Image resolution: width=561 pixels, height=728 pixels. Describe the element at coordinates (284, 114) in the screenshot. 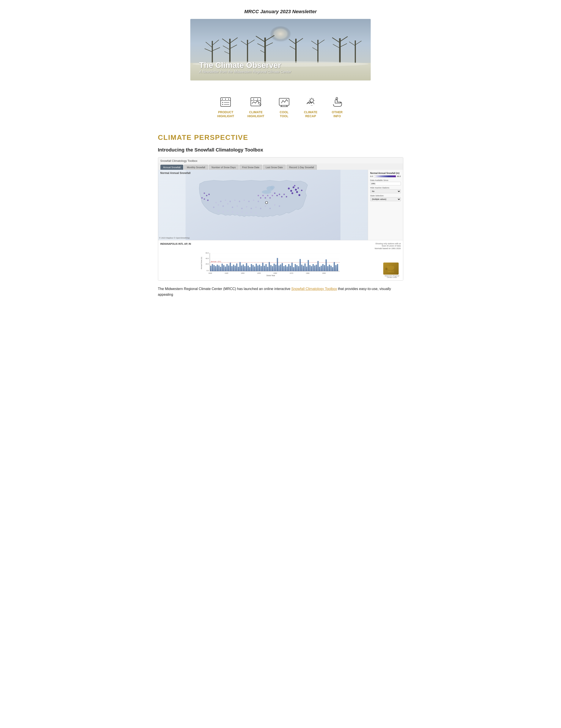

I see `nav-label-cool-tool: COOLTOOL` at that location.